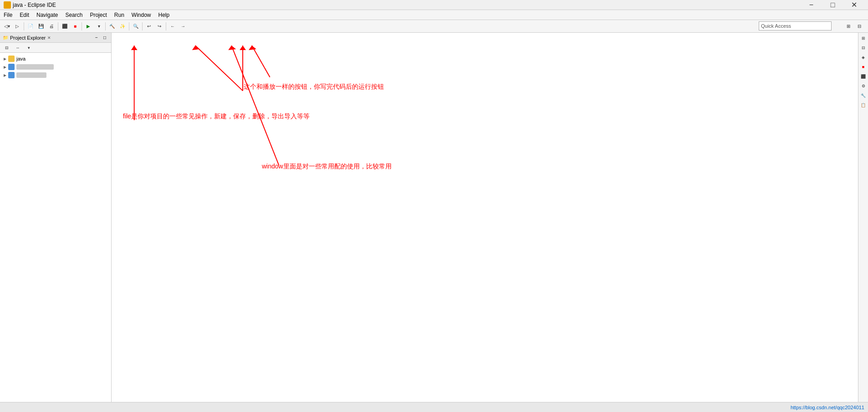  What do you see at coordinates (863, 67) in the screenshot?
I see `right-btn-4: ■` at bounding box center [863, 67].